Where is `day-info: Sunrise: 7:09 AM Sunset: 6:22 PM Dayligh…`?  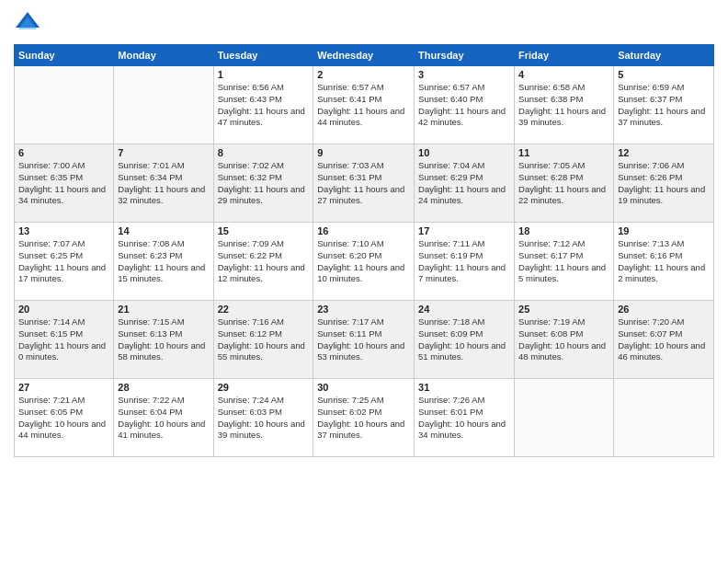 day-info: Sunrise: 7:09 AM Sunset: 6:22 PM Dayligh… is located at coordinates (264, 261).